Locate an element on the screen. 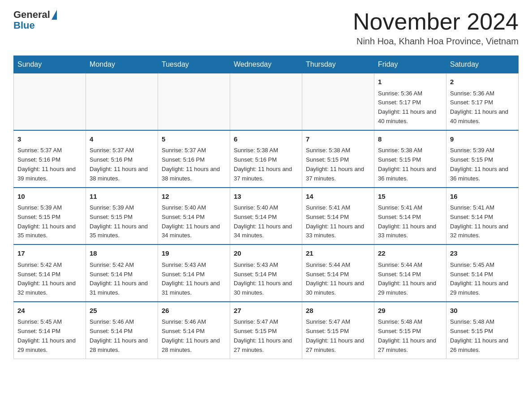  calendar-cell: 1Sunrise: 5:36 AM Sunset: 5:17 PM Daylig… is located at coordinates (410, 102).